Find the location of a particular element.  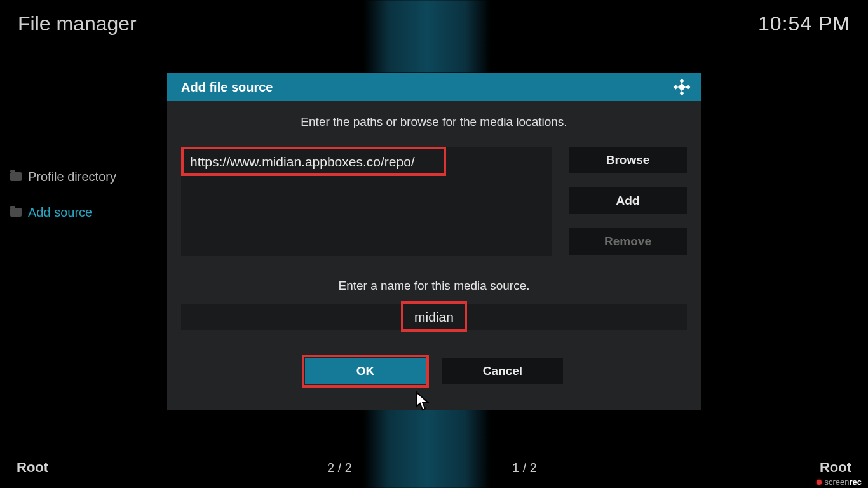

right-panel-counter: 1 / 2 is located at coordinates (525, 468).